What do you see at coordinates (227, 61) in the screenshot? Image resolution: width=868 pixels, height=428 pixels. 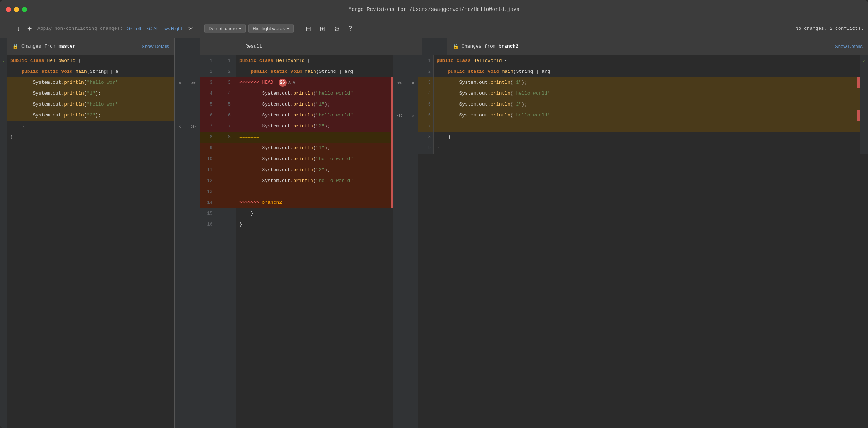 I see `rrn-1: 1` at bounding box center [227, 61].